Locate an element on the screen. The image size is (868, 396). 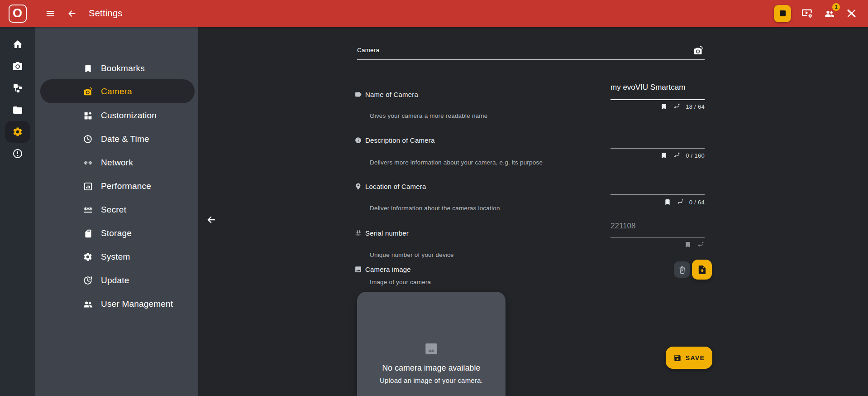
char-counter: 0 / 64 is located at coordinates (697, 202).